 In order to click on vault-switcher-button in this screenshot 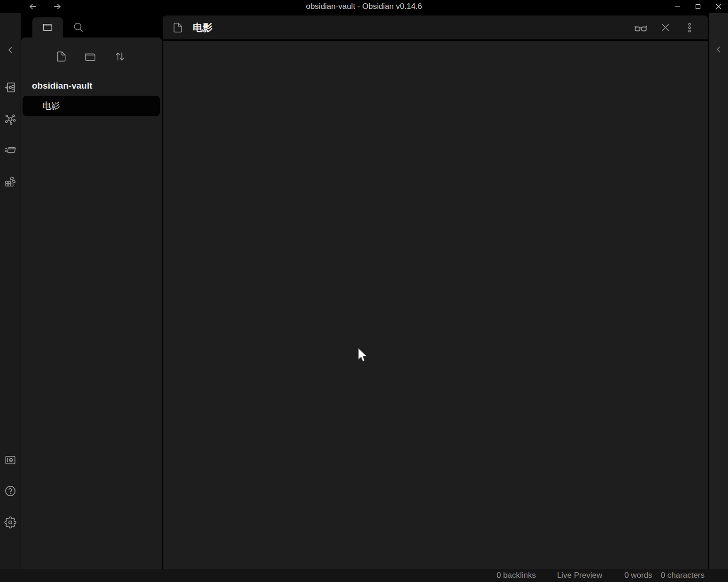, I will do `click(10, 460)`.